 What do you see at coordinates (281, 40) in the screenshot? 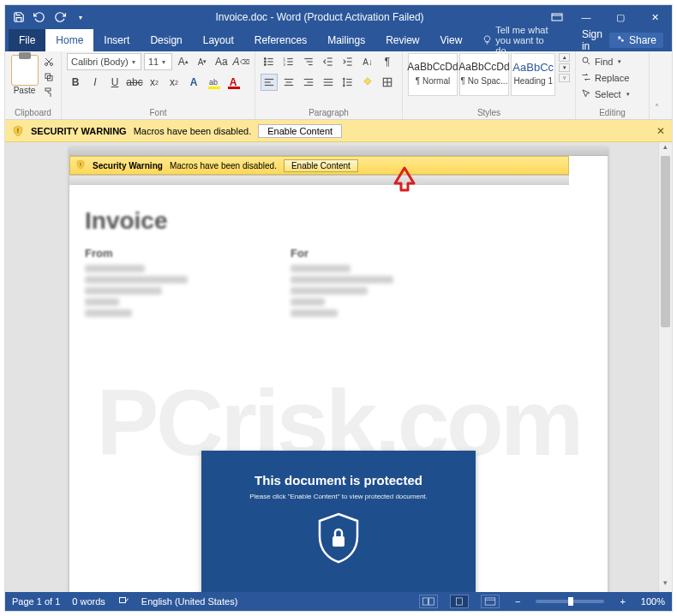
I see `tab-references: References` at bounding box center [281, 40].